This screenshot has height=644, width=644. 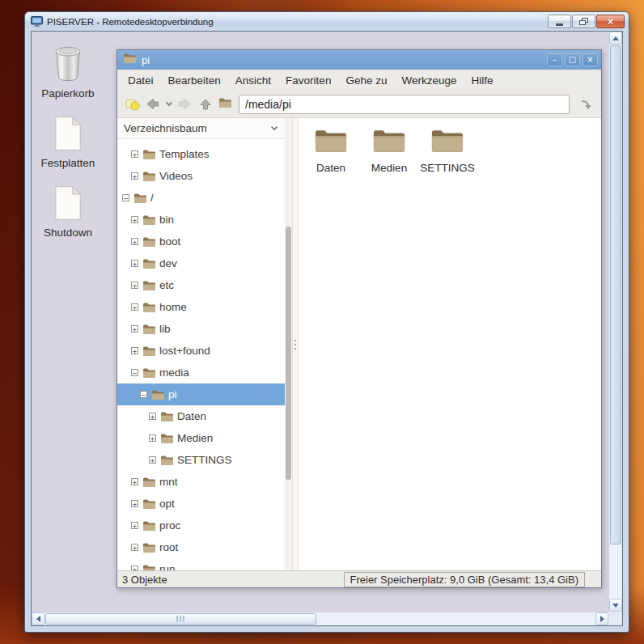 I want to click on menu-item: Favoriten, so click(x=308, y=81).